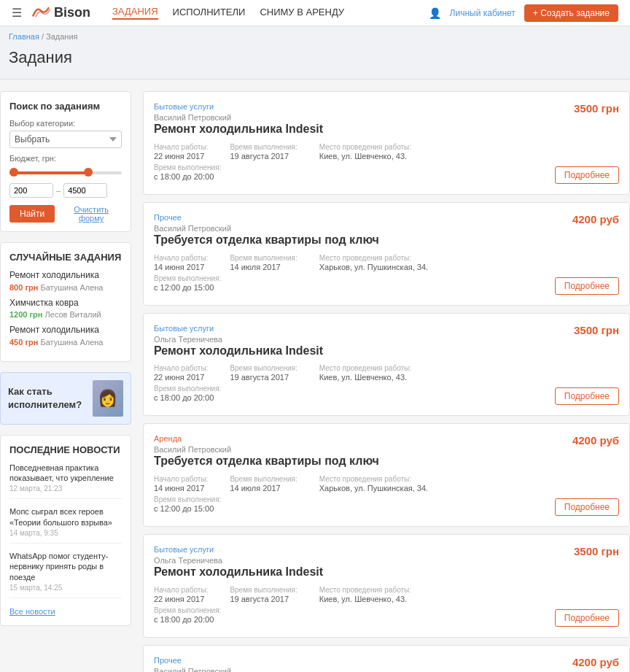  I want to click on job-location-label-2: Место проведения работы:, so click(365, 368).